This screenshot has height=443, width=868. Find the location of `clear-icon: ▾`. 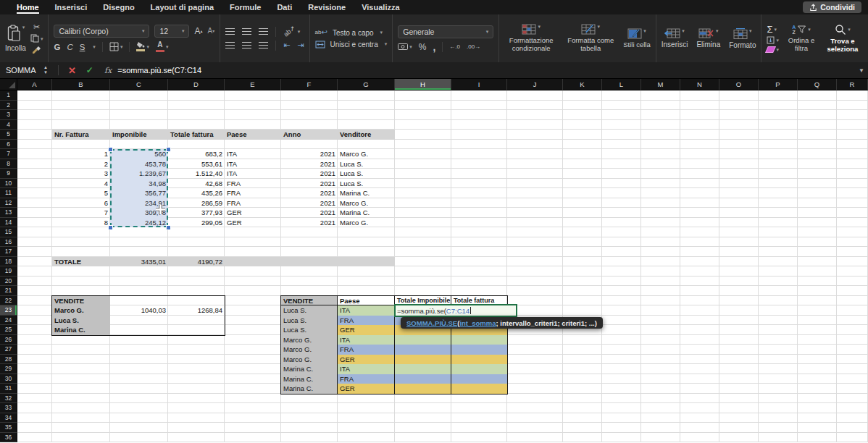

clear-icon: ▾ is located at coordinates (772, 49).